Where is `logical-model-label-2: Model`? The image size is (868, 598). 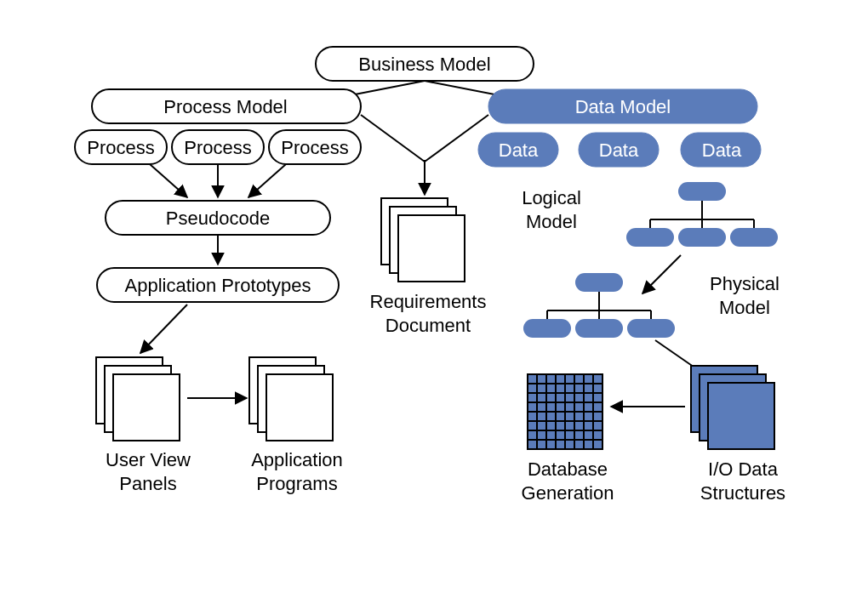 logical-model-label-2: Model is located at coordinates (551, 221).